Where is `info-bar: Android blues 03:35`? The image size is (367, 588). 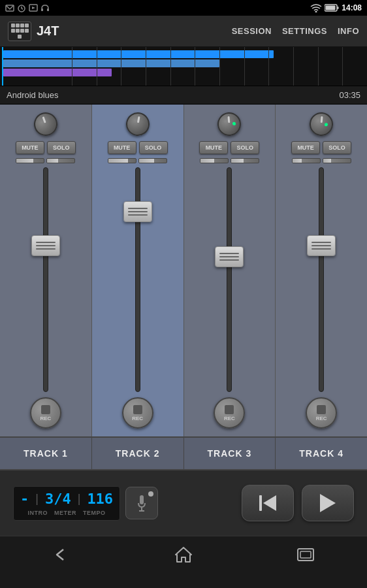
info-bar: Android blues 03:35 is located at coordinates (184, 95).